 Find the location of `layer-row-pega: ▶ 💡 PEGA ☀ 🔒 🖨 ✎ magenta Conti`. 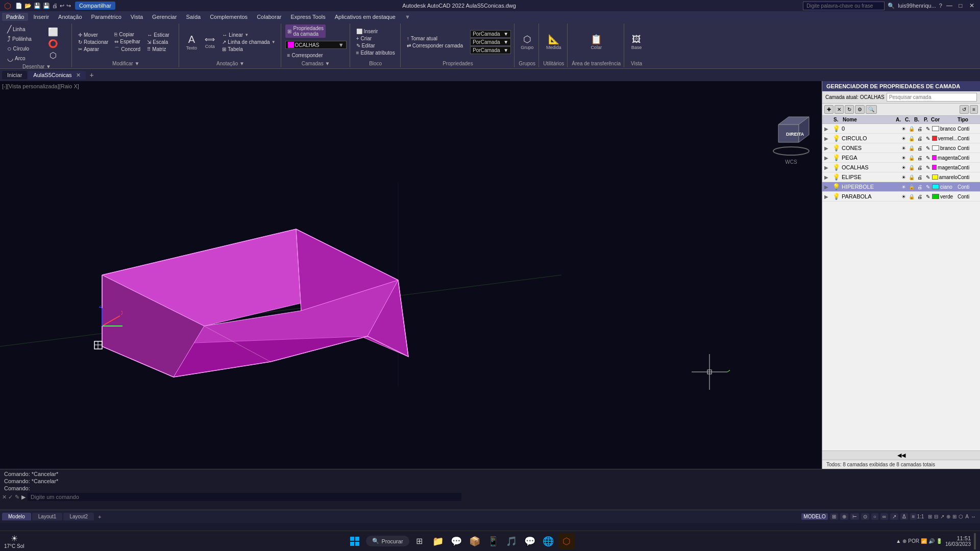

layer-row-pega: ▶ 💡 PEGA ☀ 🔒 🖨 ✎ magenta Conti is located at coordinates (901, 158).